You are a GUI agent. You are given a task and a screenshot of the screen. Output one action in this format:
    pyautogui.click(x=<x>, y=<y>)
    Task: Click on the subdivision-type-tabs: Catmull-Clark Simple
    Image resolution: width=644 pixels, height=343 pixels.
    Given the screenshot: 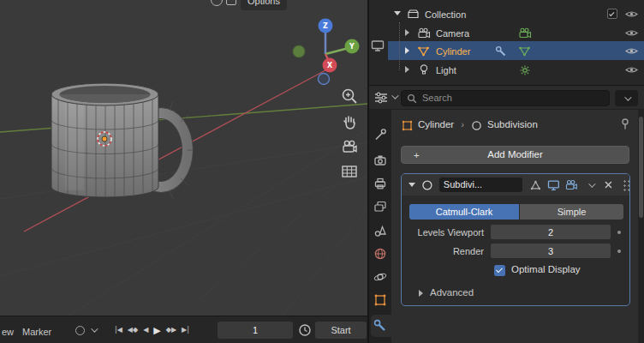 What is the action you would take?
    pyautogui.click(x=516, y=212)
    